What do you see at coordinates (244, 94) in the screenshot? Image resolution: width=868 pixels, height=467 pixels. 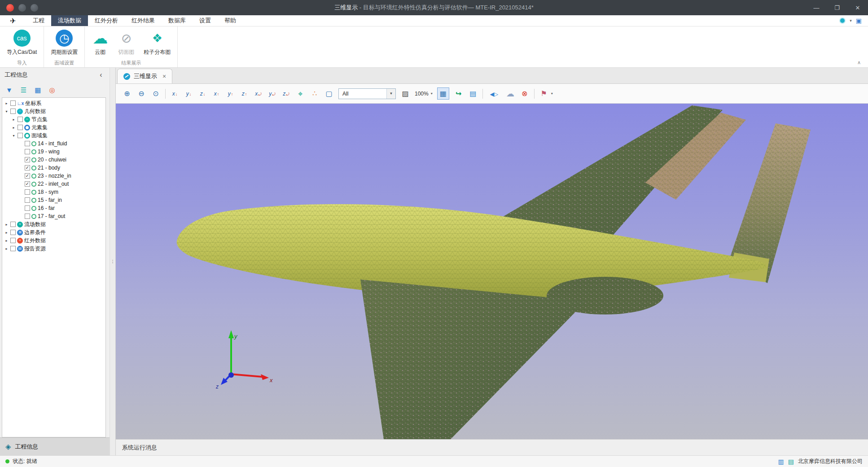 I see `view-z-up-icon: z↑` at bounding box center [244, 94].